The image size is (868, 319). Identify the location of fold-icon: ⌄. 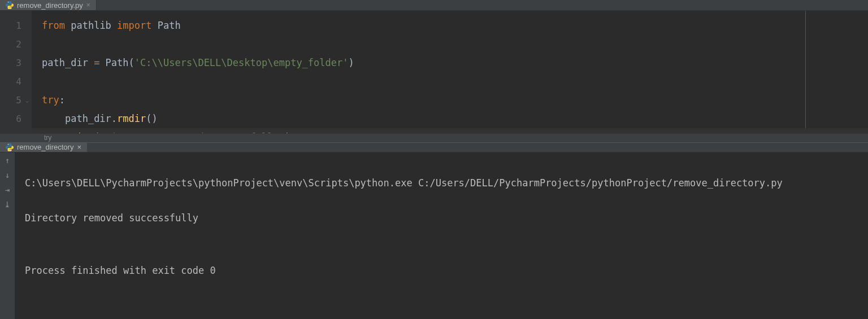
(27, 100).